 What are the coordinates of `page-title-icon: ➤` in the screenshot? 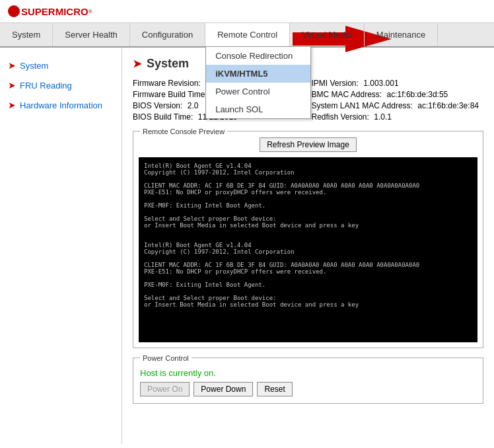 It's located at (137, 63).